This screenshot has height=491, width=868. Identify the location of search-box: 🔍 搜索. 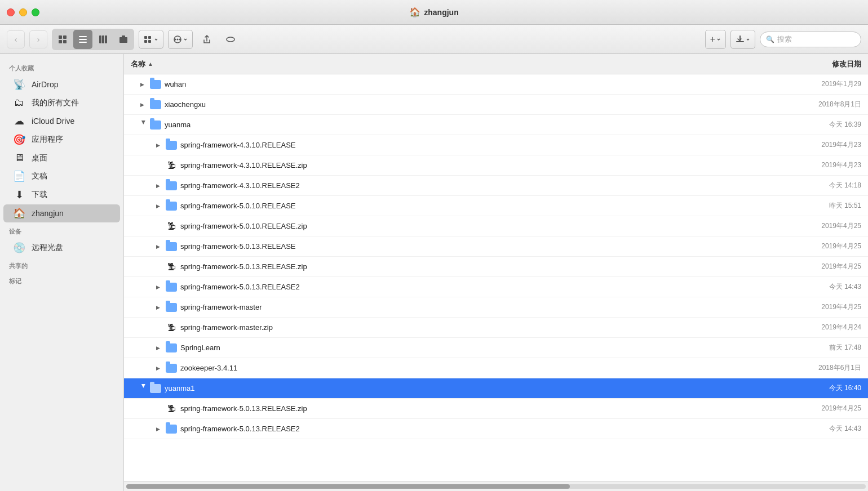
(811, 39).